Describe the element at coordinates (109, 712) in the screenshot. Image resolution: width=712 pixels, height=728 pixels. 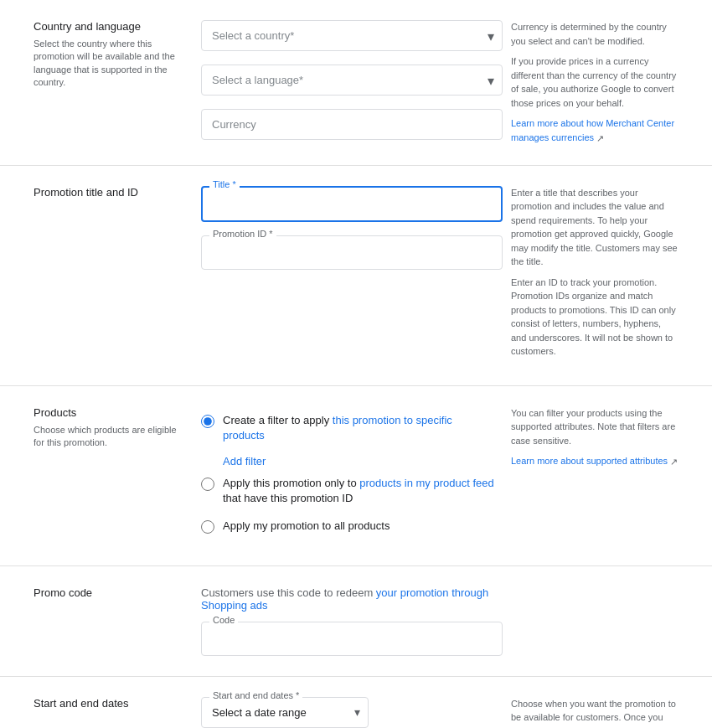
I see `section-left-dates: Start and end dates` at that location.